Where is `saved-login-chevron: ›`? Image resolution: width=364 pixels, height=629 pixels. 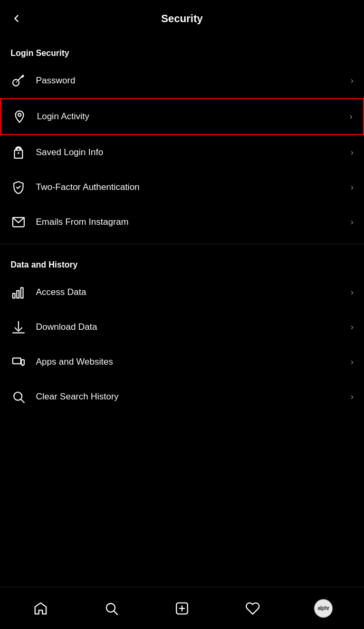
saved-login-chevron: › is located at coordinates (352, 153).